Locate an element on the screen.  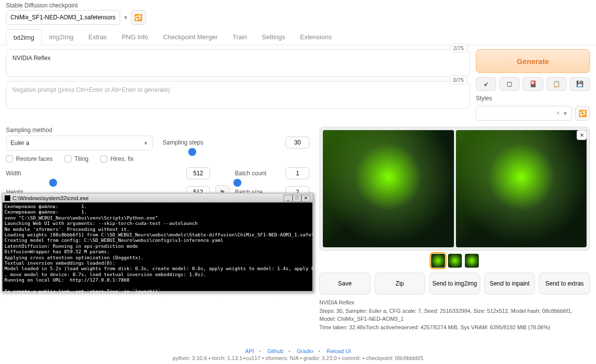
cmd-maximize-button: □ is located at coordinates (297, 198).